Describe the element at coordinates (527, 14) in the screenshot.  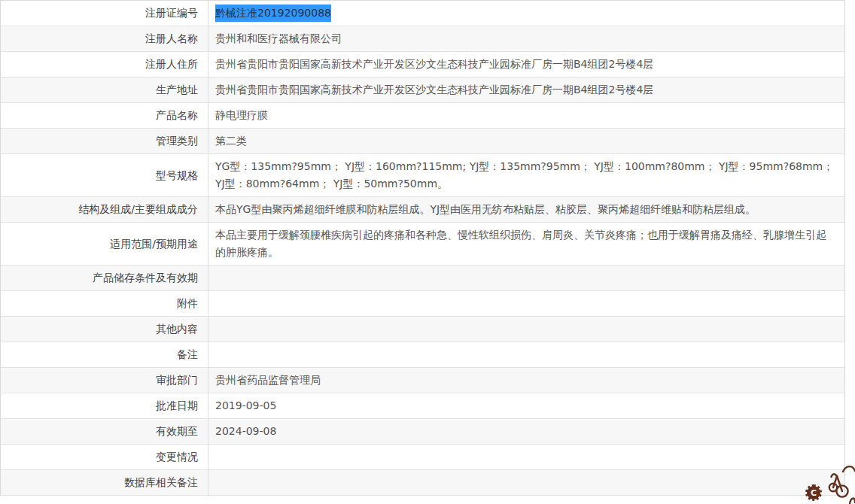
I see `row-value: 黔械注准20192090088` at that location.